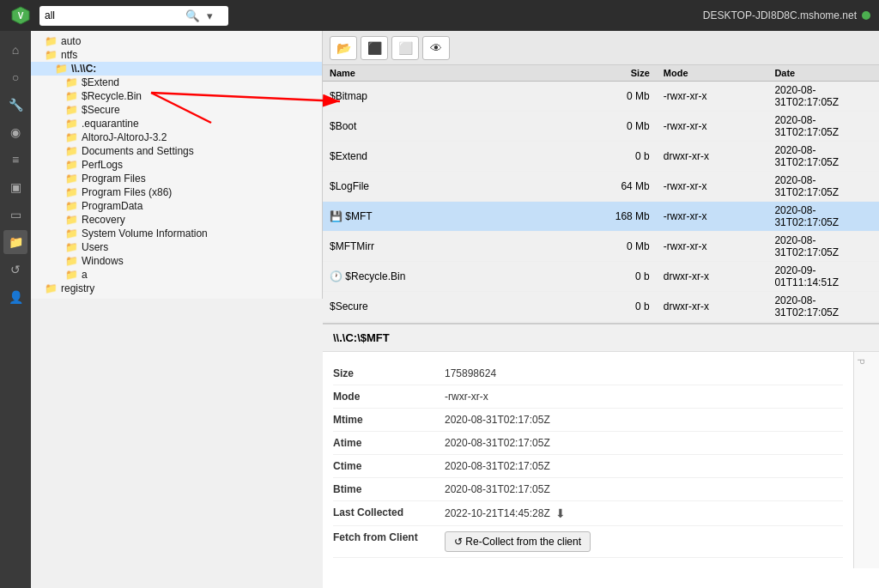 The height and width of the screenshot is (588, 879). I want to click on tree-item-users: 📁 Users, so click(177, 247).